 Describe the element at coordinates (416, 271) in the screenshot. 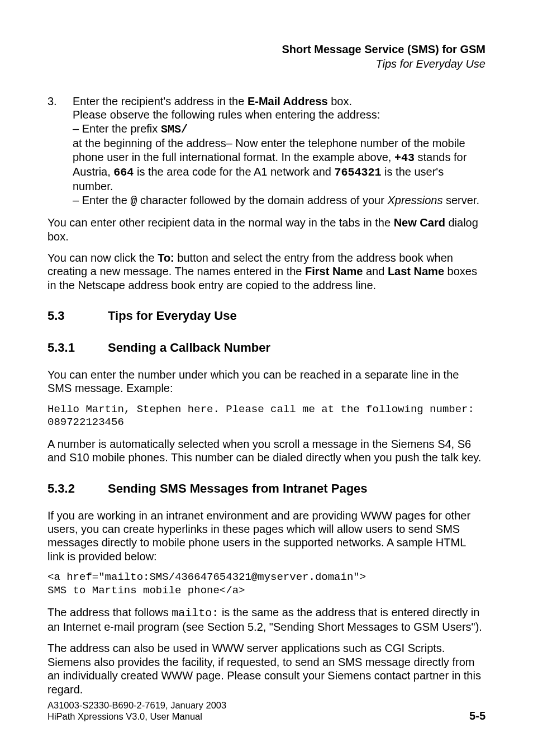

I see `bold-text: Last Name` at that location.